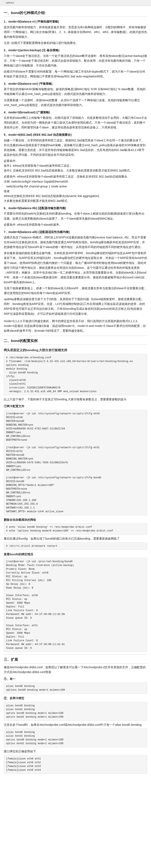  I want to click on mode0-title: 1、mode=0(balance-rr) (平衡抡循环策略), so click(76, 22).